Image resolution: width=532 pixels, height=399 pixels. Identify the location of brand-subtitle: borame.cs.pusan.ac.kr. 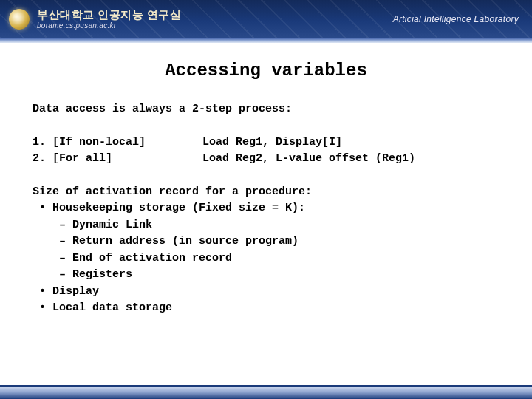
(109, 25).